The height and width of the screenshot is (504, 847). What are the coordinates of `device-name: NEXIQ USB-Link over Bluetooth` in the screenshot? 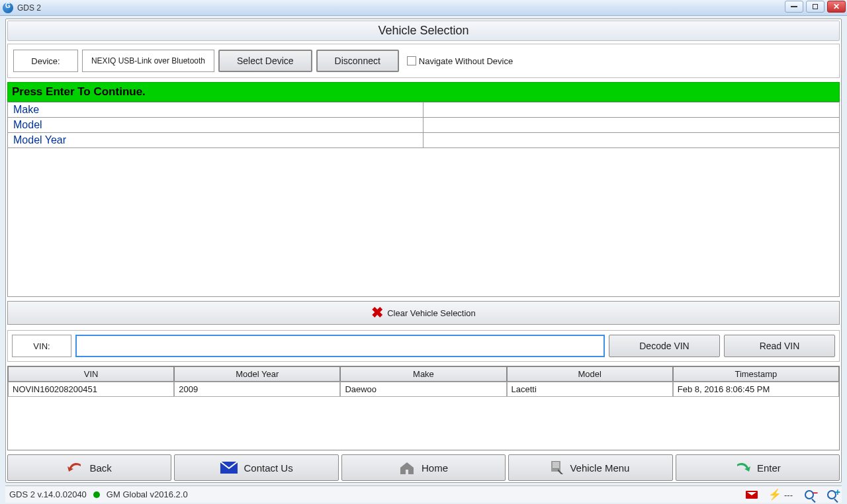 It's located at (148, 61).